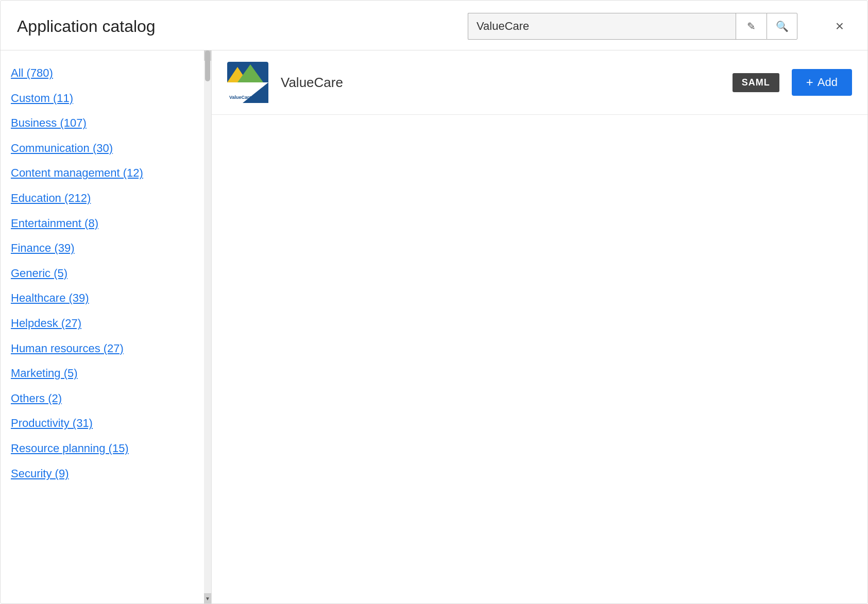 This screenshot has height=604, width=868. What do you see at coordinates (633, 26) in the screenshot?
I see `search-area: ✎ 🔍` at bounding box center [633, 26].